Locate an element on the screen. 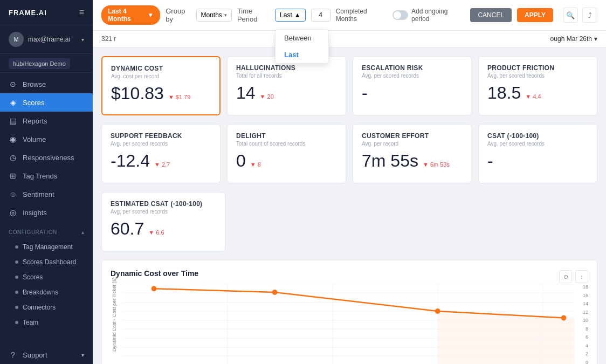 This screenshot has width=606, height=364. dropdown-last: Last is located at coordinates (302, 55).